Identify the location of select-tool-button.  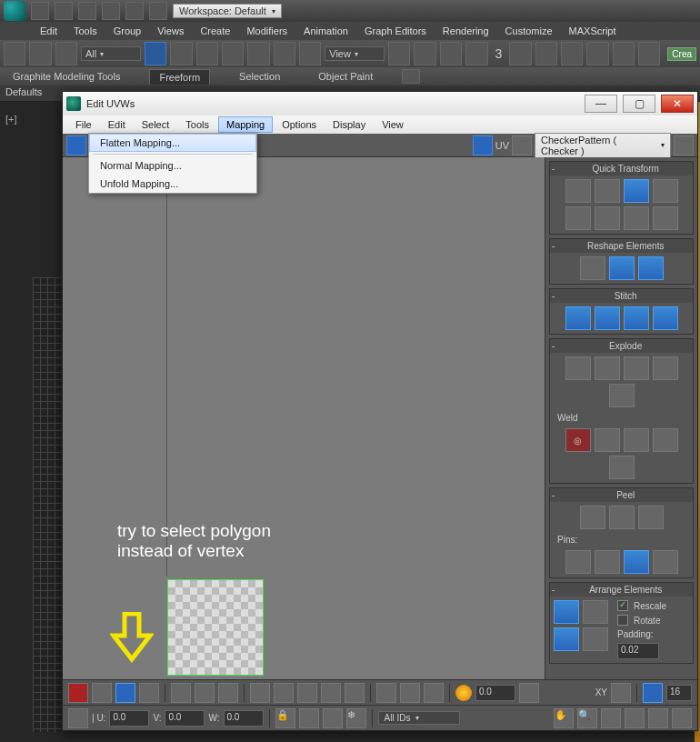
(155, 54).